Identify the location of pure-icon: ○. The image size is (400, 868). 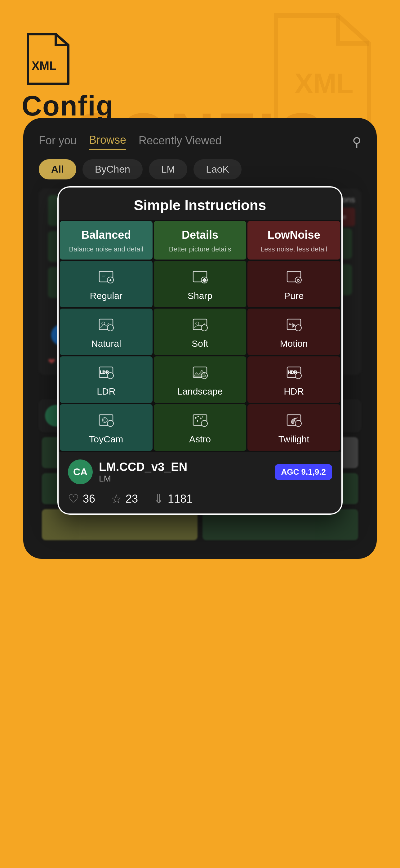
(294, 278).